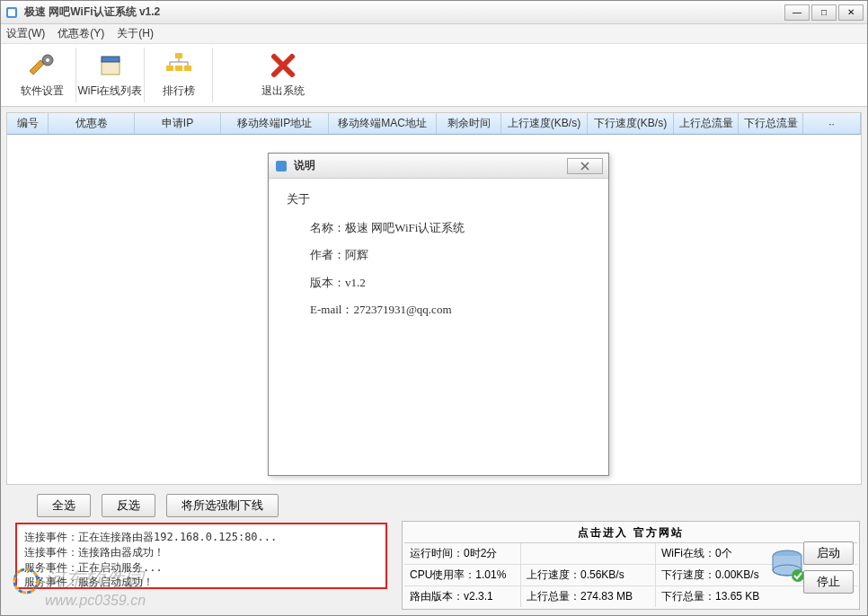 This screenshot has width=868, height=616. Describe the element at coordinates (135, 34) in the screenshot. I see `menu-about: 关于(H)` at that location.